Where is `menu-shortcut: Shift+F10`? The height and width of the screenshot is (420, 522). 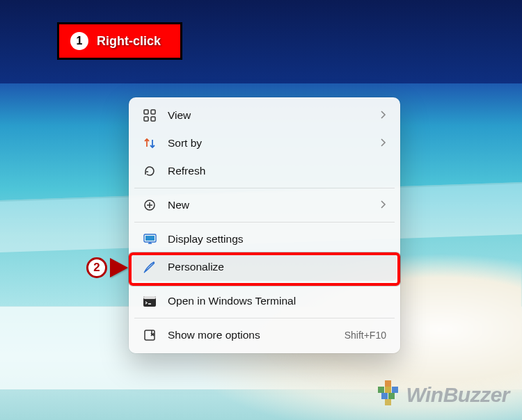
menu-shortcut: Shift+F10 is located at coordinates (365, 335).